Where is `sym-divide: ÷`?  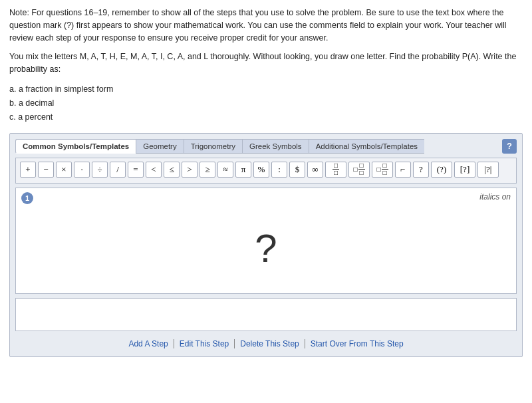 sym-divide: ÷ is located at coordinates (100, 170).